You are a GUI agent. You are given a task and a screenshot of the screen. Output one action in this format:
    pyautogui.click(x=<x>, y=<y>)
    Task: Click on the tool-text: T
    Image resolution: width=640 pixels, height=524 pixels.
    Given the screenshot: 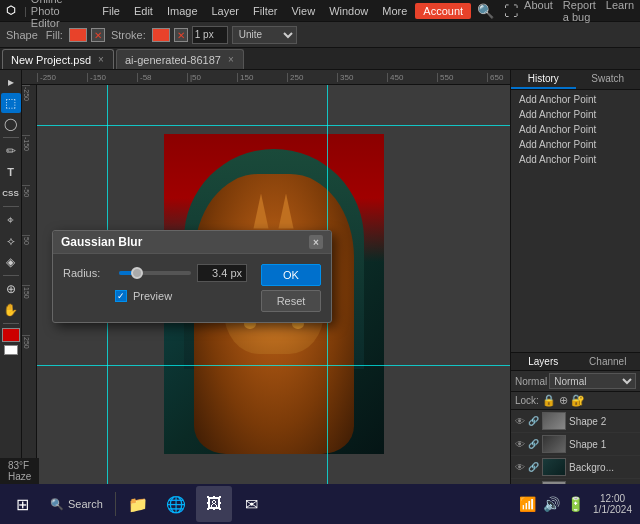 What is the action you would take?
    pyautogui.click(x=11, y=172)
    